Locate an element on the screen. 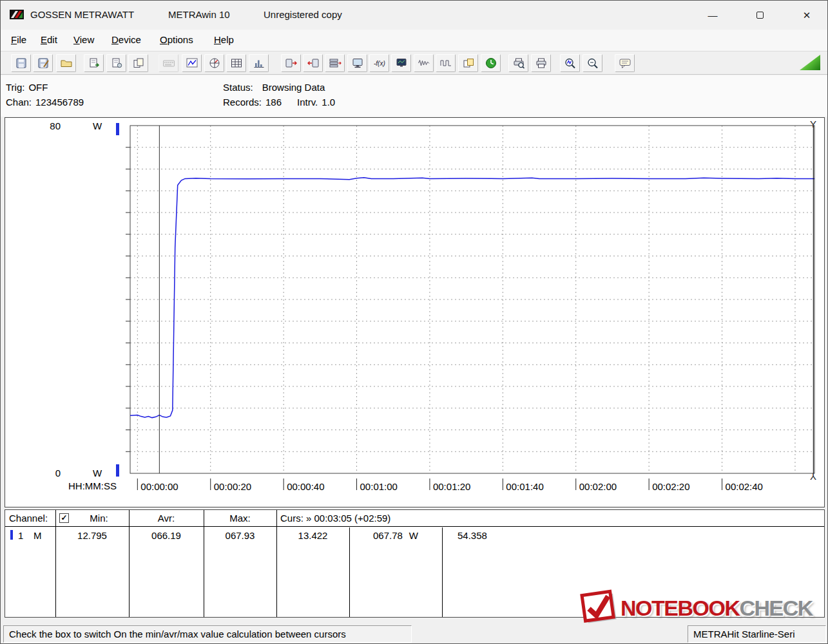  device-download-button is located at coordinates (291, 63).